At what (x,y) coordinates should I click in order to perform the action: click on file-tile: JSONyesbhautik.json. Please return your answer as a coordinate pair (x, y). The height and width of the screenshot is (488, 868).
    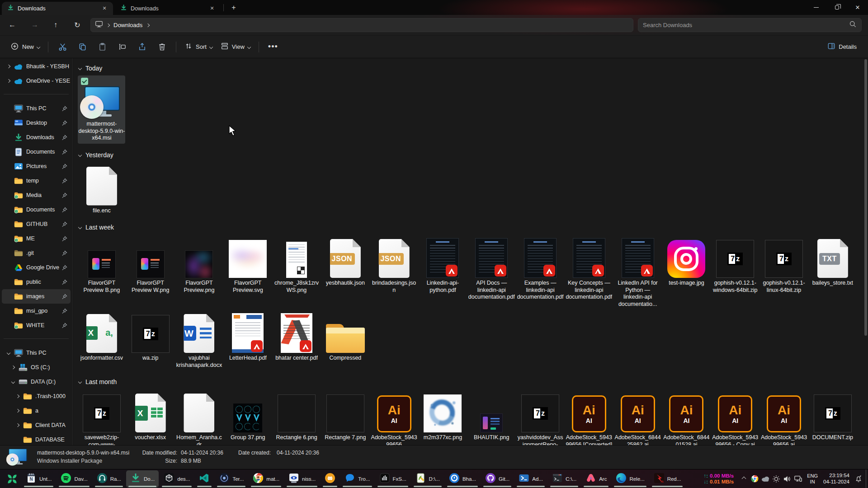
    Looking at the image, I should click on (345, 262).